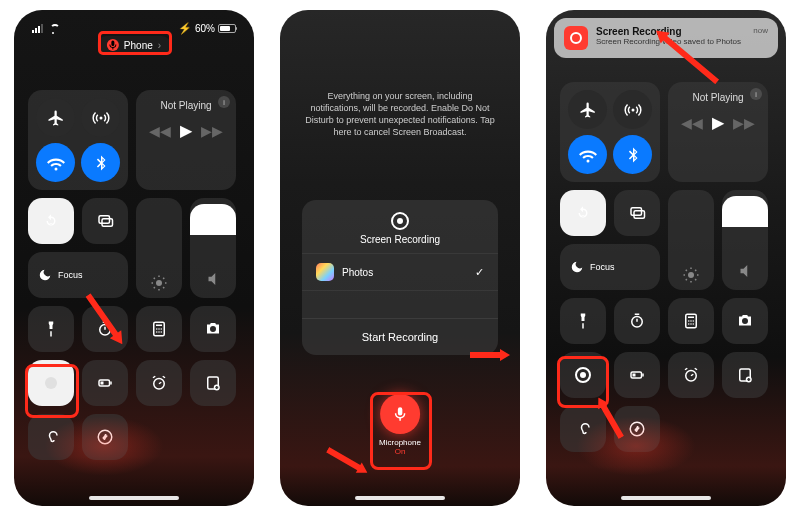  Describe the element at coordinates (400, 221) in the screenshot. I see `record-ring-icon` at that location.